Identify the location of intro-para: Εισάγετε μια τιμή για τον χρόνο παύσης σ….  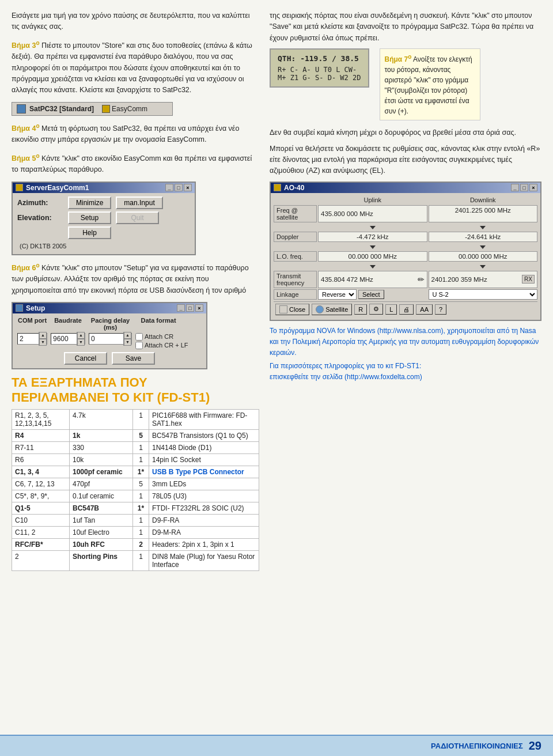
(135, 22).